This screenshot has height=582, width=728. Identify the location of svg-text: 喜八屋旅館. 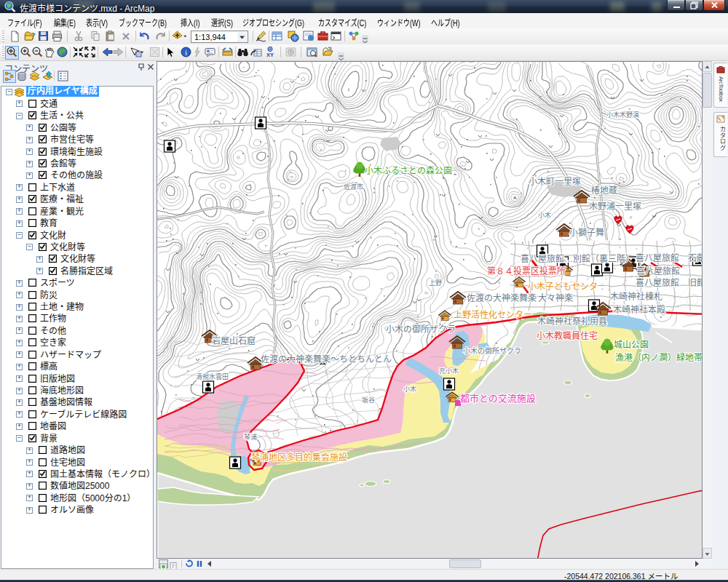
(658, 271).